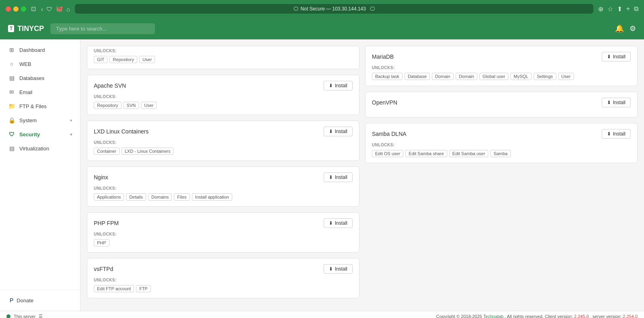 The height and width of the screenshot is (318, 644). Describe the element at coordinates (545, 76) in the screenshot. I see `tag-settings: Settings` at that location.